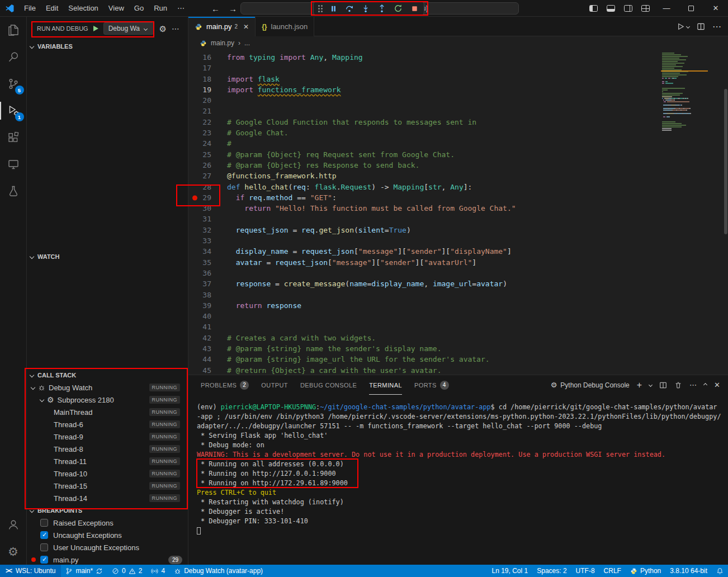 This screenshot has width=728, height=577. What do you see at coordinates (13, 138) in the screenshot?
I see `activity-extensions` at bounding box center [13, 138].